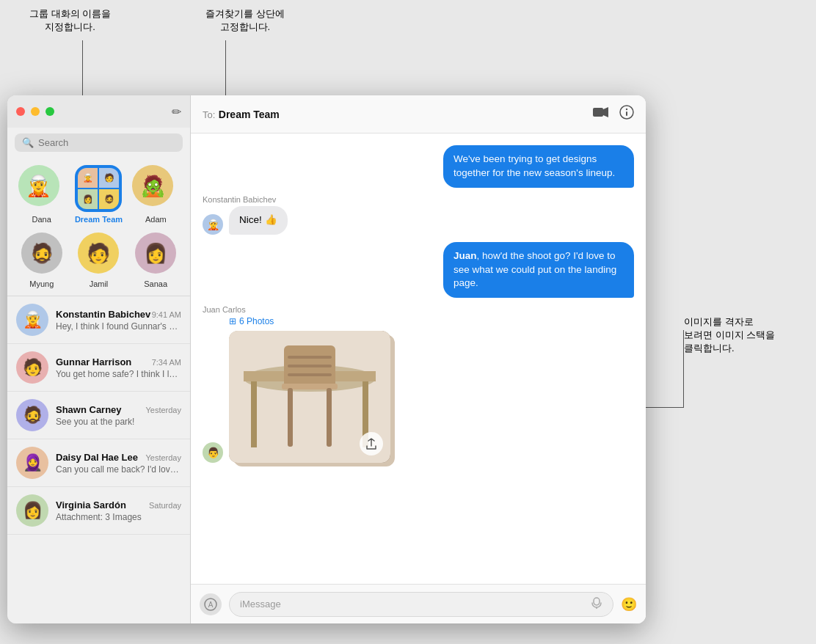 The width and height of the screenshot is (816, 644). What do you see at coordinates (245, 21) in the screenshot?
I see `callout-pin-top: 즐겨찾기를 상단에 고정합니다.` at bounding box center [245, 21].